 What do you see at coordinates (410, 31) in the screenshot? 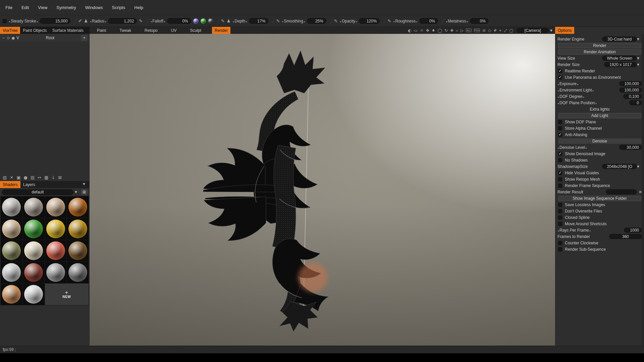
I see `contrast-icon: ◐` at bounding box center [410, 31].